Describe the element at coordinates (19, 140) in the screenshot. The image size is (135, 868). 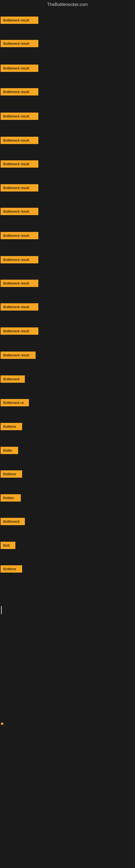
I see `bottleneck-item-6: Bottleneck result` at that location.